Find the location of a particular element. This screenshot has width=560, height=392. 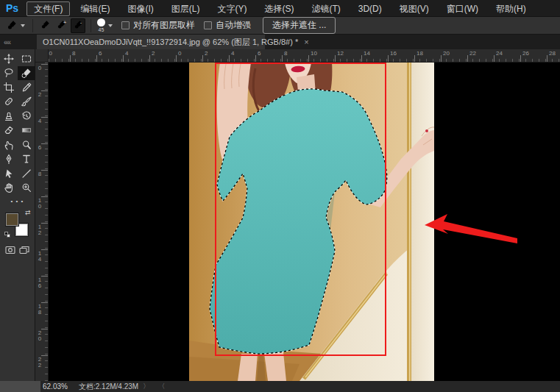

collapse-panels-icon: «« is located at coordinates (7, 43).